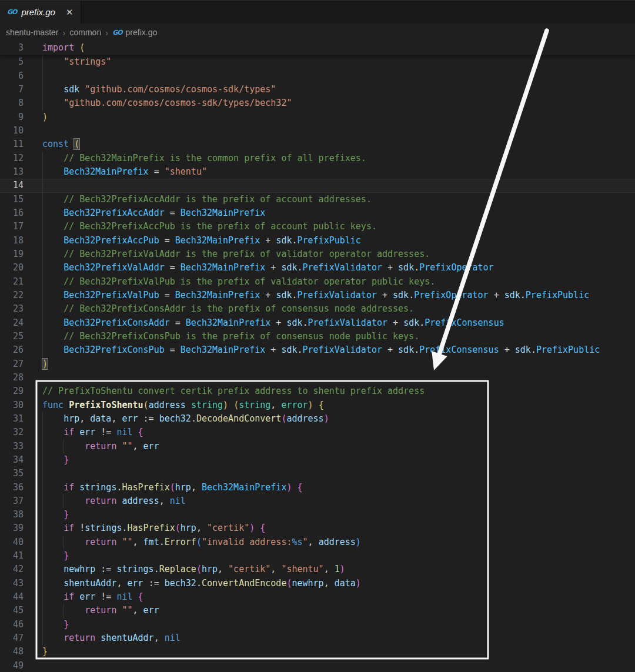 This screenshot has height=672, width=635. I want to click on code-line: 48}, so click(317, 651).